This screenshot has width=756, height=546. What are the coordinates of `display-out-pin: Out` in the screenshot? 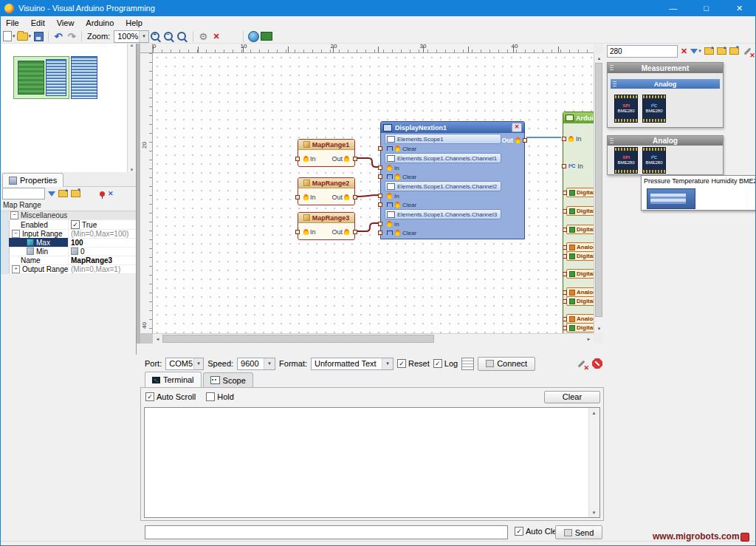 It's located at (513, 140).